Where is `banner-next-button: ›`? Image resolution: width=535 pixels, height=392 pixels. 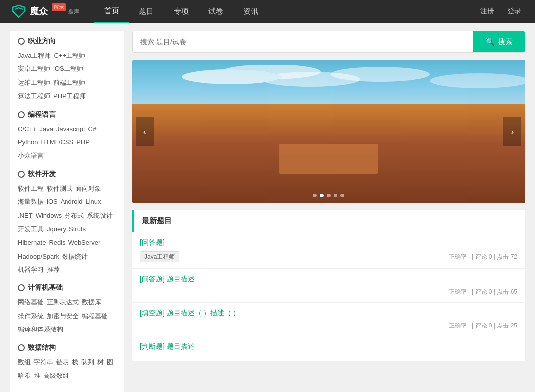
banner-next-button: › is located at coordinates (512, 131).